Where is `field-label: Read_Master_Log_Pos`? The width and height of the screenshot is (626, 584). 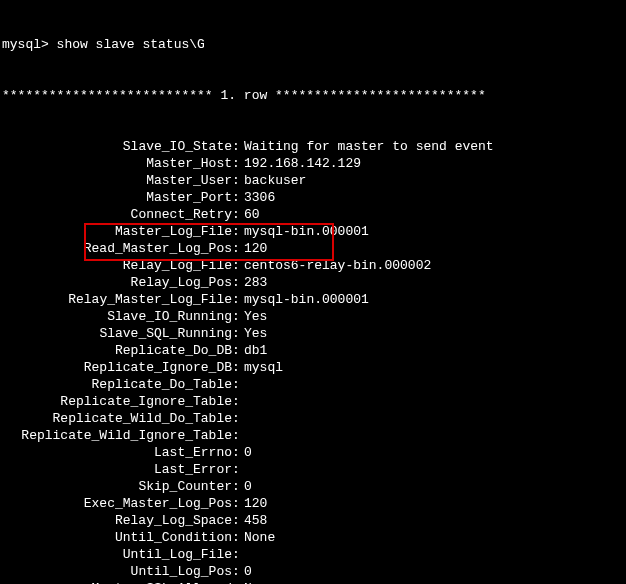
field-label: Read_Master_Log_Pos is located at coordinates (116, 248).